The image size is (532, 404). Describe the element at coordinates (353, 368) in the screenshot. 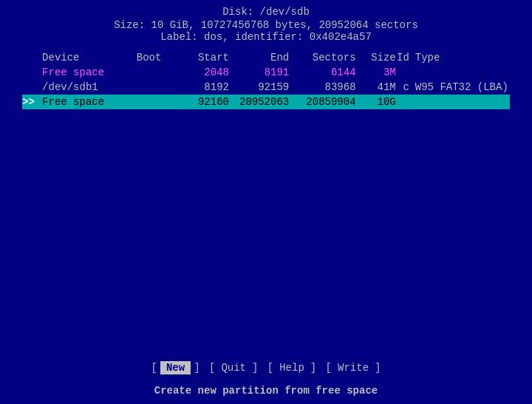

I see `button-write: Write` at that location.